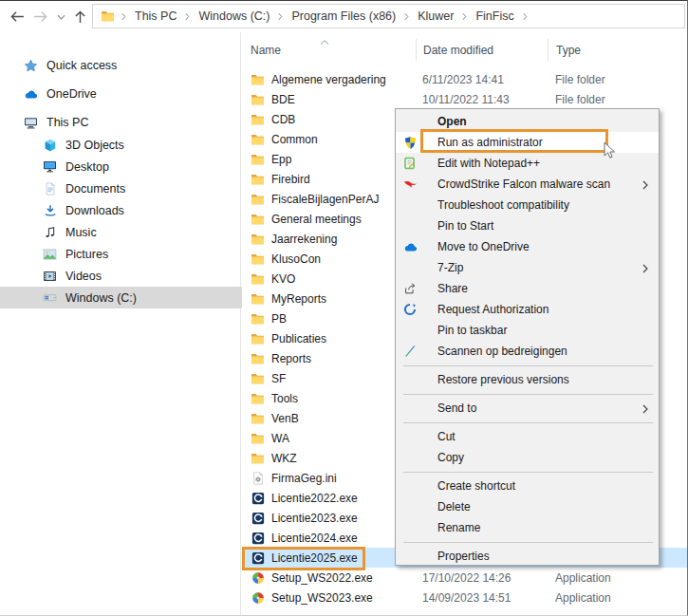  What do you see at coordinates (617, 80) in the screenshot?
I see `file-type-cell: File folder` at bounding box center [617, 80].